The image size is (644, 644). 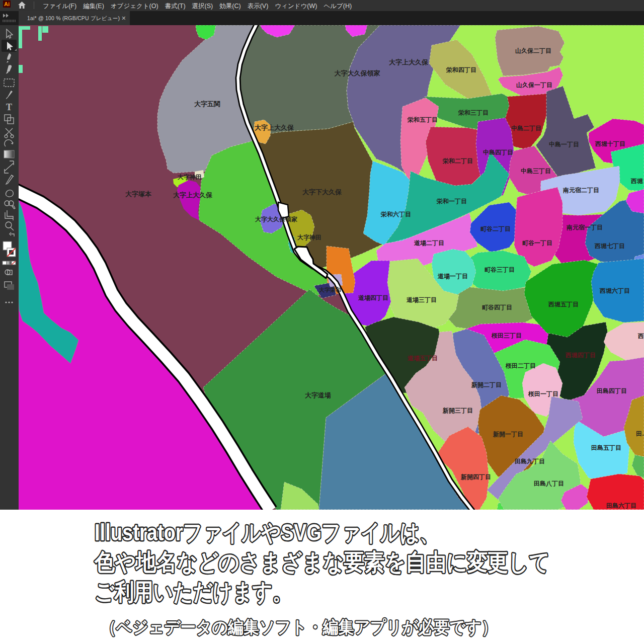 What do you see at coordinates (9, 107) in the screenshot?
I see `svg-text: T` at bounding box center [9, 107].